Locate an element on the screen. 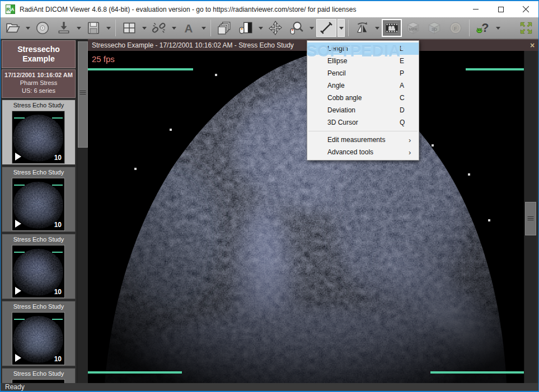 The height and width of the screenshot is (392, 539). annotations-button: A is located at coordinates (189, 28).